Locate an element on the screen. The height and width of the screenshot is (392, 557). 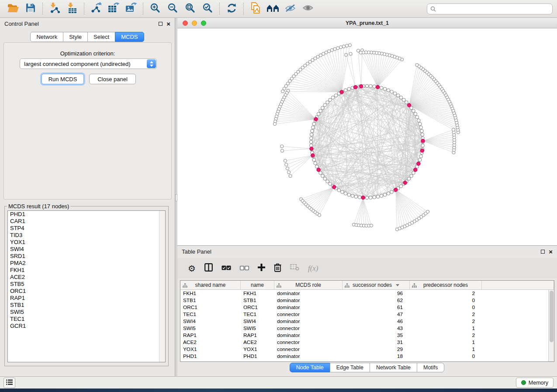
tab-node-table: Node Table is located at coordinates (310, 368).